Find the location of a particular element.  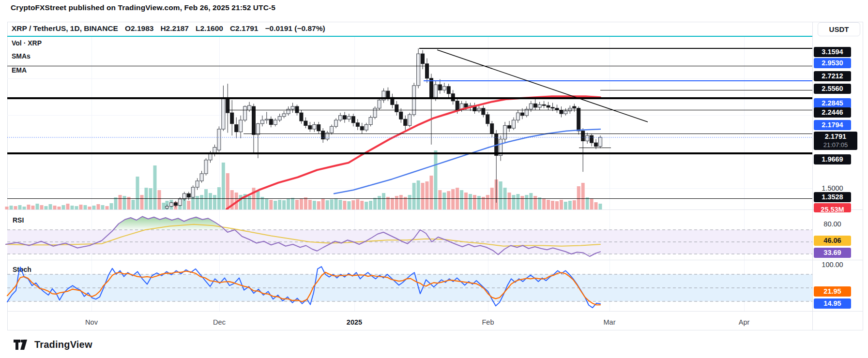

price-scale-label: 46.06 is located at coordinates (833, 241).